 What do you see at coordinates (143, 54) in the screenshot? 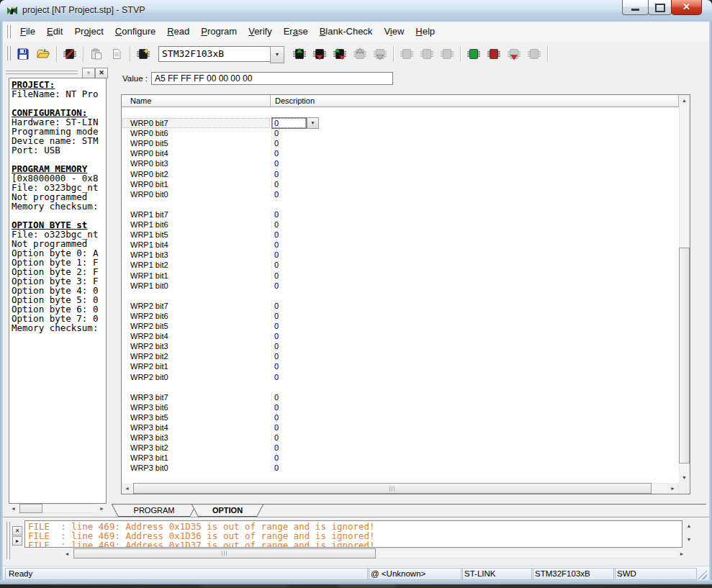
I see `select-device-button` at bounding box center [143, 54].